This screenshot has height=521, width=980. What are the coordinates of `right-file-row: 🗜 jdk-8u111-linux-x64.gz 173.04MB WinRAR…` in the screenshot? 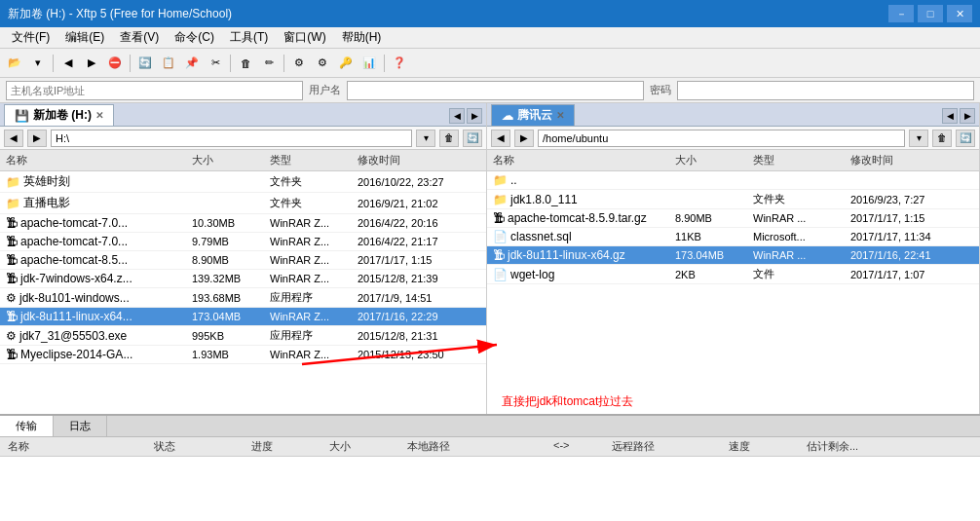 It's located at (733, 255).